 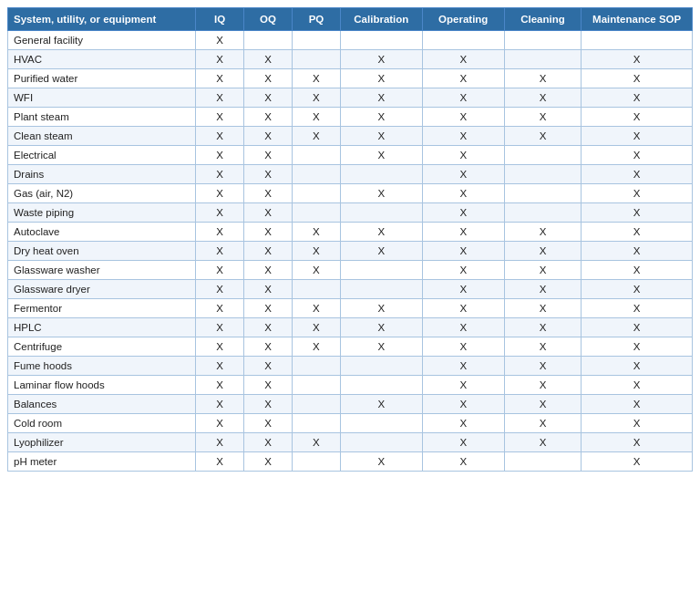 I want to click on cell-name: Dry heat oven, so click(x=102, y=252).